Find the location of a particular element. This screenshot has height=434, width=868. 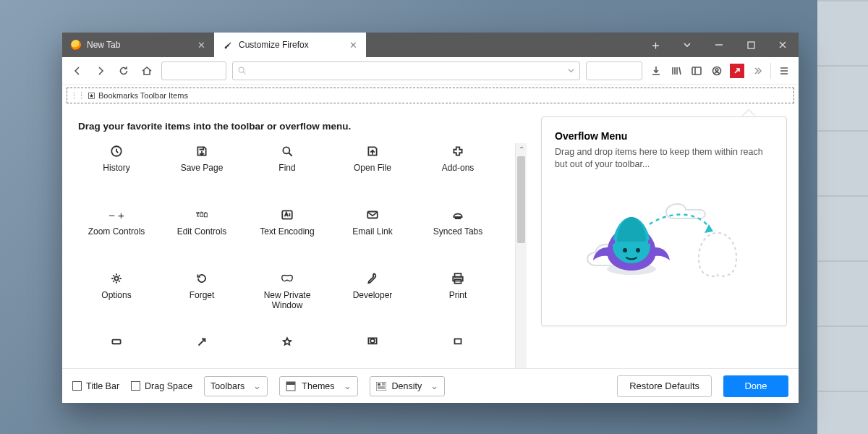

window-close-button is located at coordinates (783, 45).